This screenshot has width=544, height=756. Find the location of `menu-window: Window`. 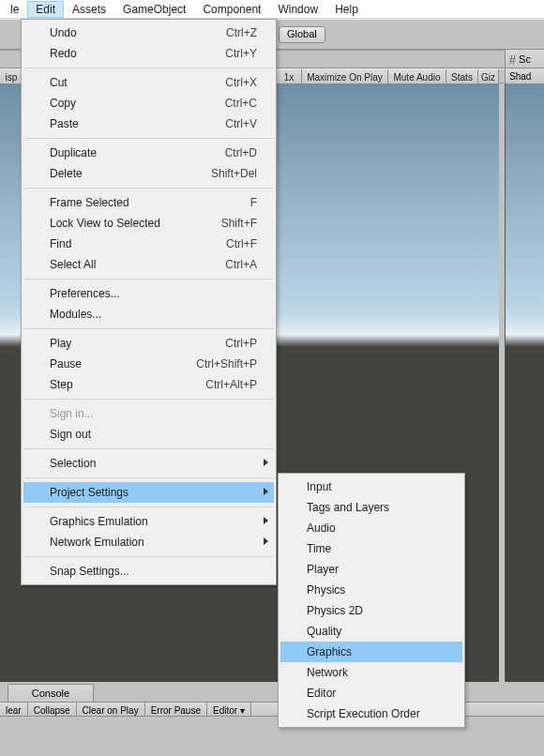

menu-window: Window is located at coordinates (298, 9).